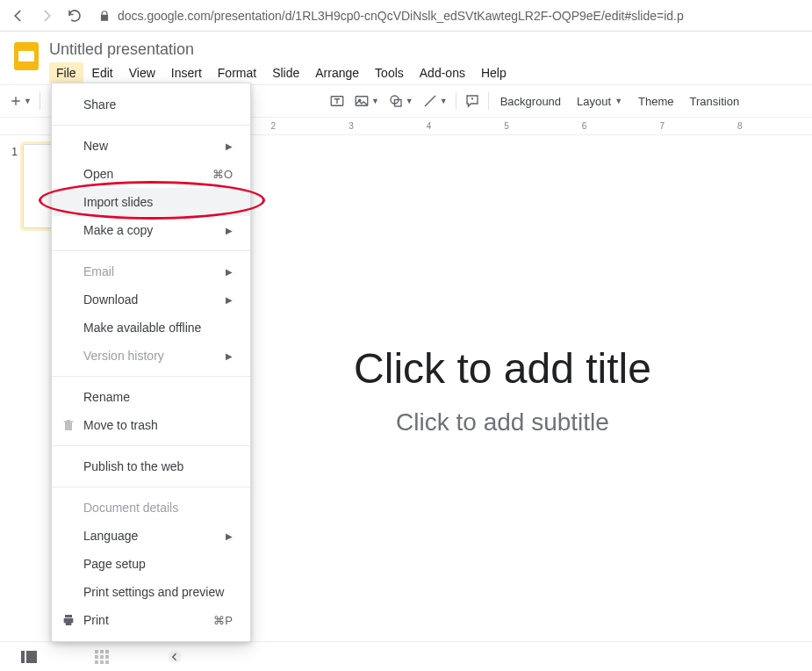 The width and height of the screenshot is (812, 671). I want to click on menu-import-slides: Import slides, so click(151, 202).